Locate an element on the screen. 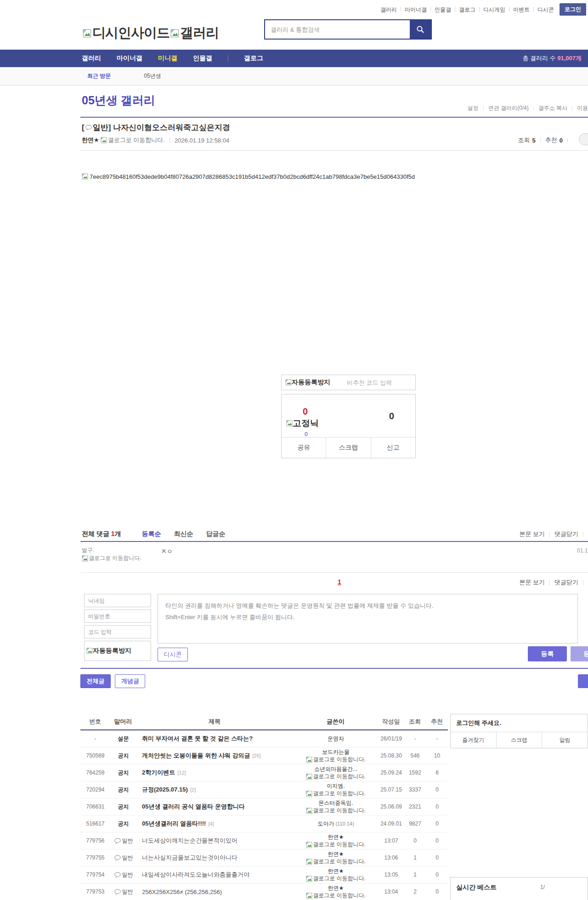 This screenshot has height=900, width=588. sidebar-tab-1: 즐겨찾기 is located at coordinates (473, 740).